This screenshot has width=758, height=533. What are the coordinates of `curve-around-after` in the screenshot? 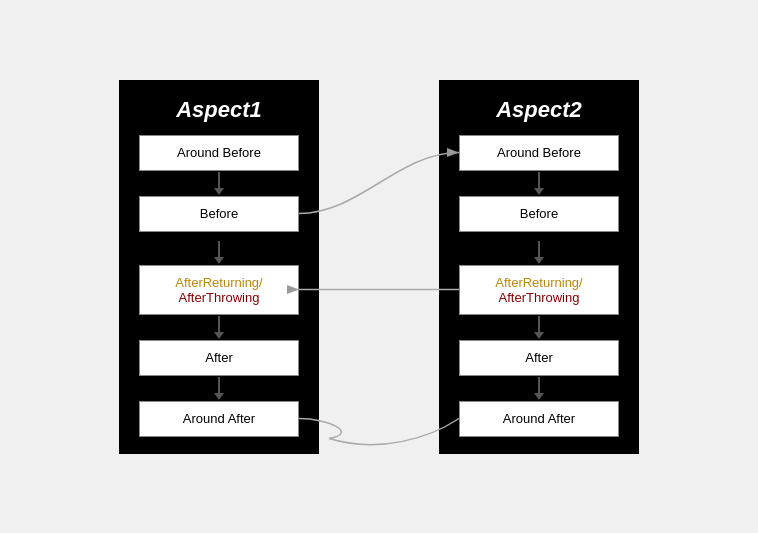 It's located at (379, 432).